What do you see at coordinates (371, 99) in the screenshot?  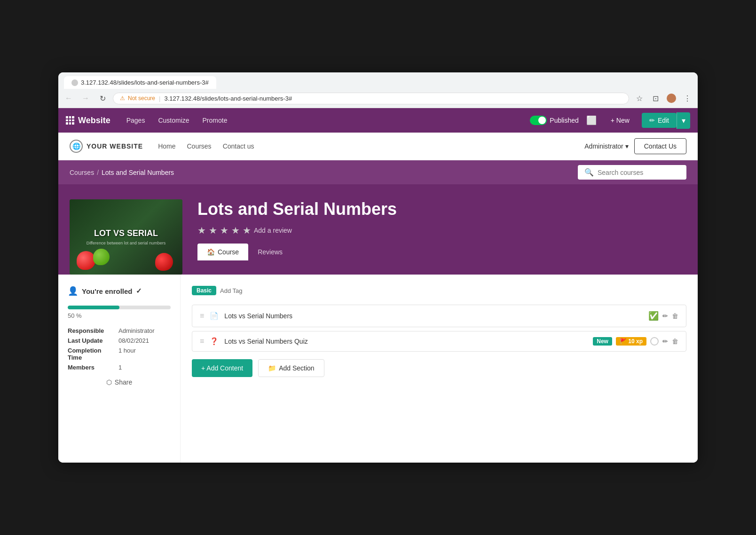 I see `address-bar: ⚠ Not secure | 3.127.132.48/slides/lots-…` at bounding box center [371, 99].